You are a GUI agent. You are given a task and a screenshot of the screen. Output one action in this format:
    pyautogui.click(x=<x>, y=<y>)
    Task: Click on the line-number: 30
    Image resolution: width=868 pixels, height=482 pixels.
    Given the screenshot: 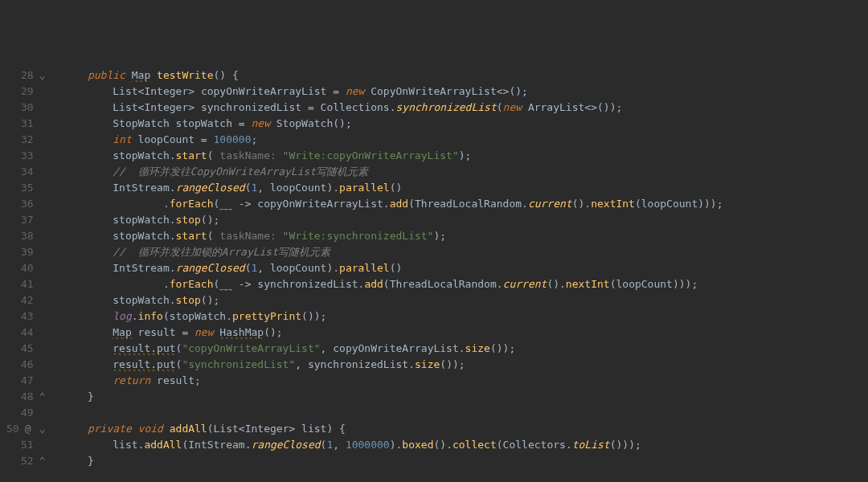 What is the action you would take?
    pyautogui.click(x=27, y=108)
    